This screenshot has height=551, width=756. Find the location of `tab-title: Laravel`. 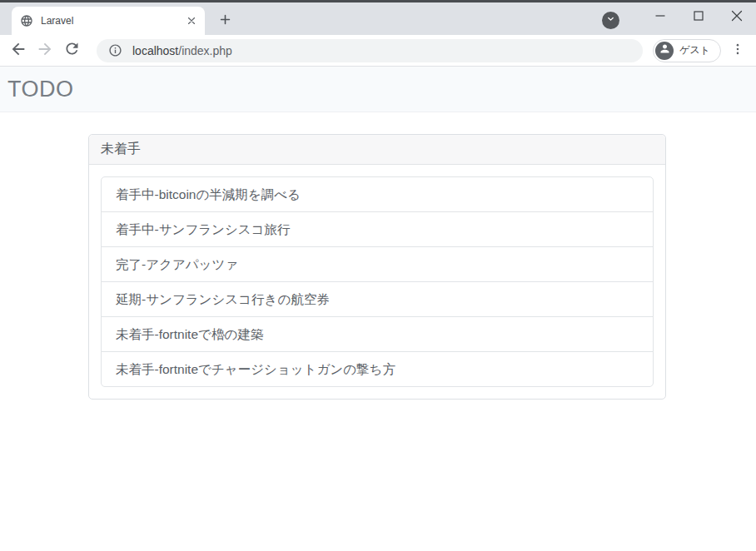

tab-title: Laravel is located at coordinates (113, 21).